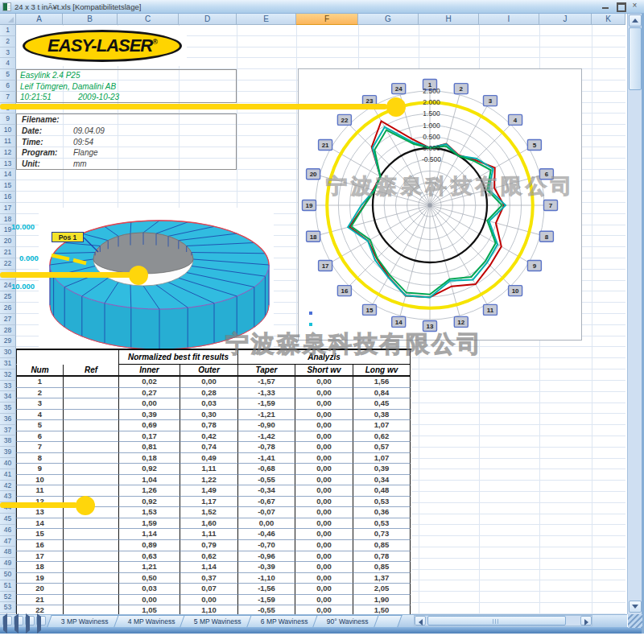  I want to click on row-header-32: 32, so click(8, 375).